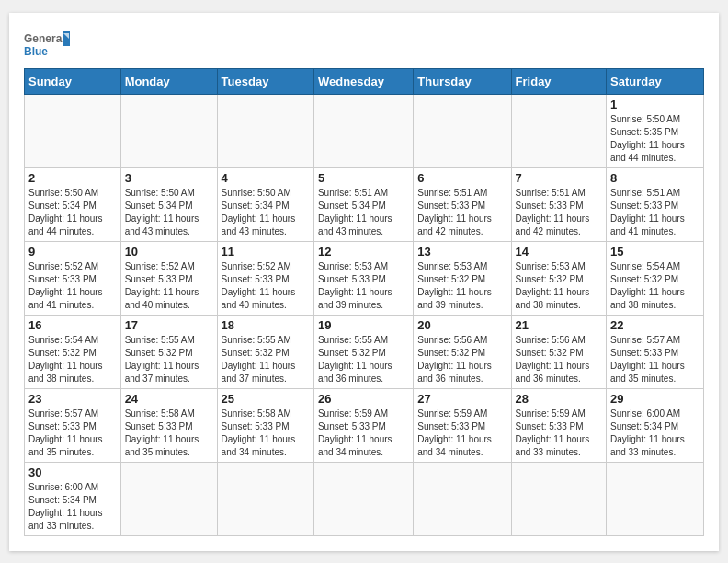 The image size is (728, 563). I want to click on day-number: 1, so click(654, 105).